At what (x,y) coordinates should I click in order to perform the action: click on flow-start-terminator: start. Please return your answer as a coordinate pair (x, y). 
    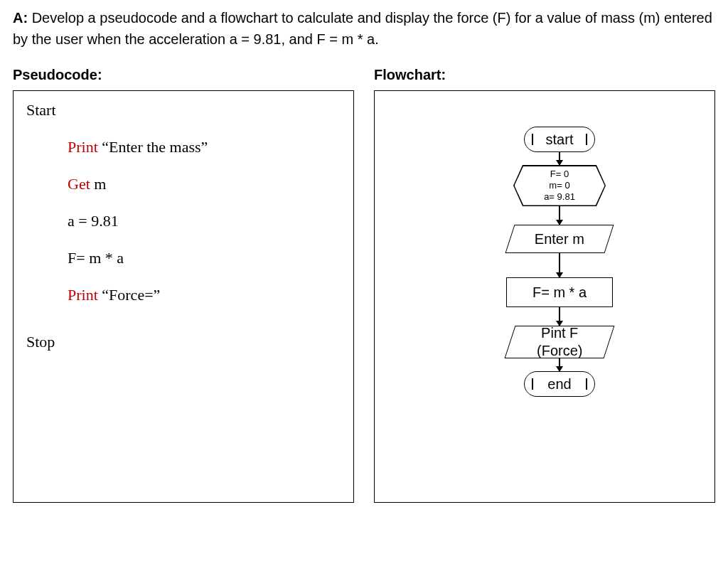
    Looking at the image, I should click on (560, 139).